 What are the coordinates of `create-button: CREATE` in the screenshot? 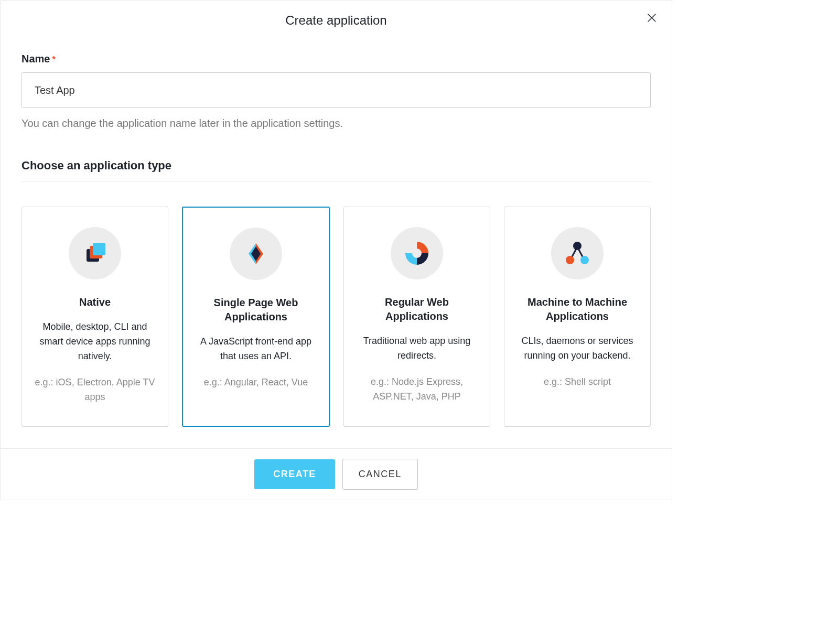 It's located at (295, 474).